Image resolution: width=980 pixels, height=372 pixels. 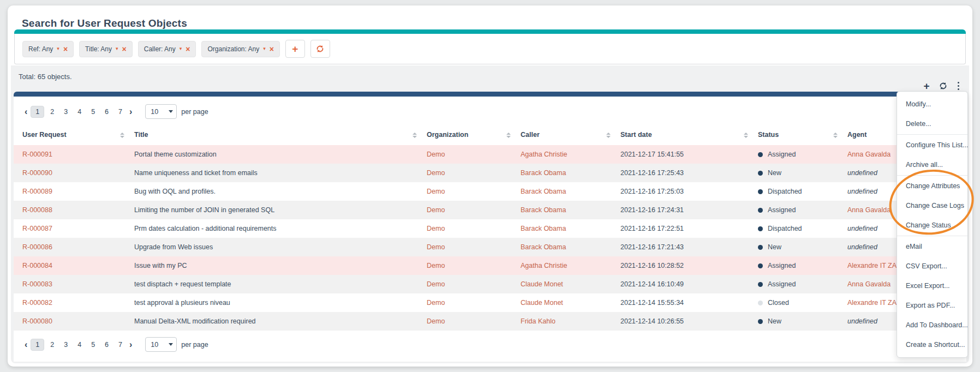 What do you see at coordinates (932, 345) in the screenshot?
I see `menu-item-create-a-shortcut: Create a Shortcut...` at bounding box center [932, 345].